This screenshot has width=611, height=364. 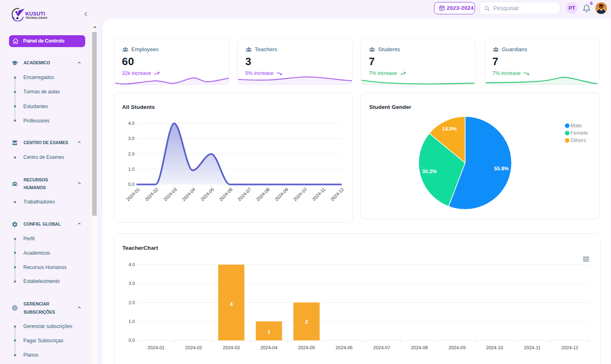 I want to click on svg-text: 4, so click(x=231, y=304).